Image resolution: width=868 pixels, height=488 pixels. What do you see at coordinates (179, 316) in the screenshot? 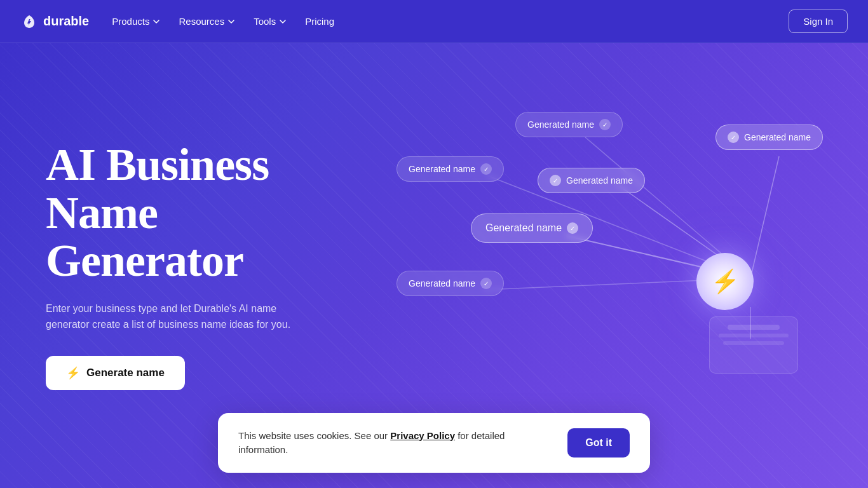
I see `hero-description: Enter your business type and let Durable…` at bounding box center [179, 316].